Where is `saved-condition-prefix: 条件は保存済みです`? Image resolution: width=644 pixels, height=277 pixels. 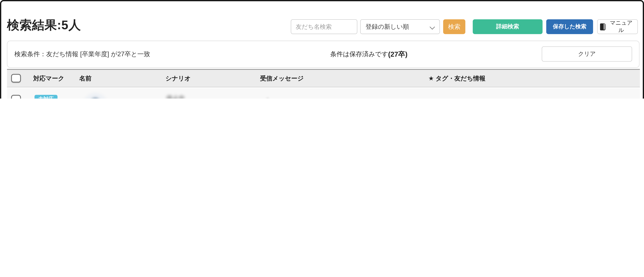
saved-condition-prefix: 条件は保存済みです is located at coordinates (359, 54).